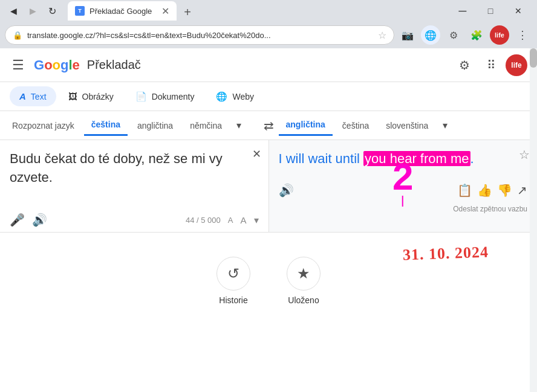 The width and height of the screenshot is (537, 392). Describe the element at coordinates (382, 35) in the screenshot. I see `bookmark-icon: ☆` at that location.